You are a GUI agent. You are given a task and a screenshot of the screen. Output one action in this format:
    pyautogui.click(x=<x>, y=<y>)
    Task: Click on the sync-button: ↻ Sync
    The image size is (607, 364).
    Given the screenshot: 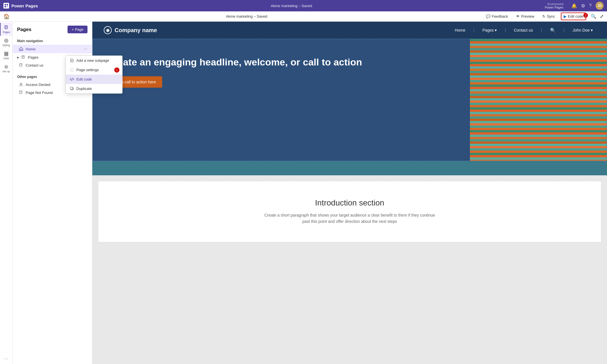 What is the action you would take?
    pyautogui.click(x=549, y=17)
    